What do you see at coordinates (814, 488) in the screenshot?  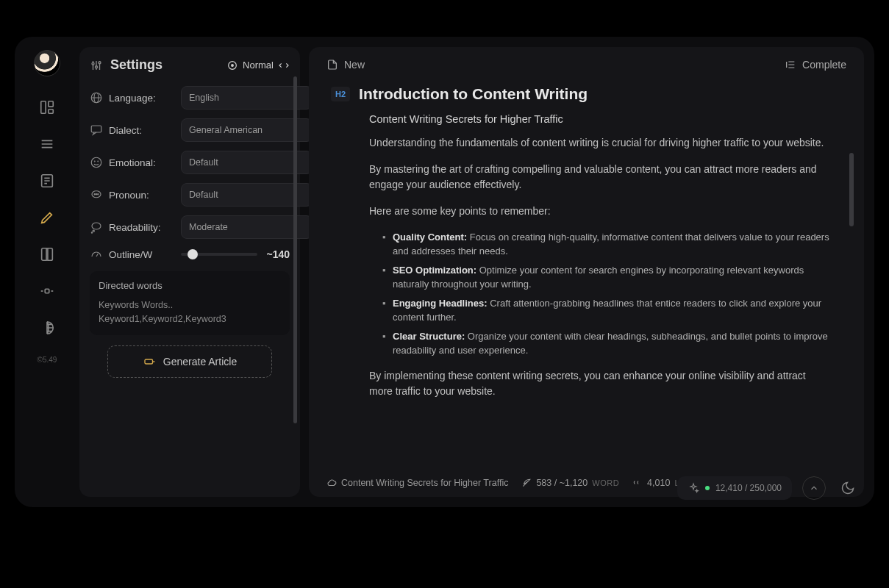 I see `collapse-button` at bounding box center [814, 488].